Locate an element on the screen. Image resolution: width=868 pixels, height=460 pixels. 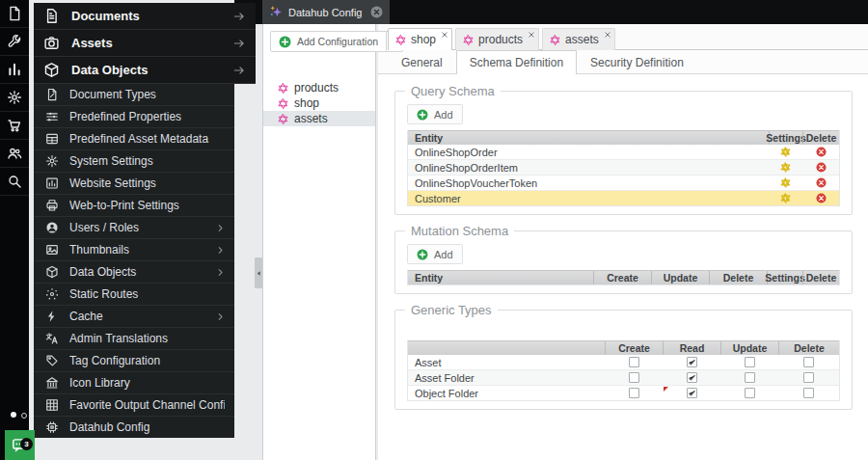
query-schema-legend: Query Schema is located at coordinates (453, 91).